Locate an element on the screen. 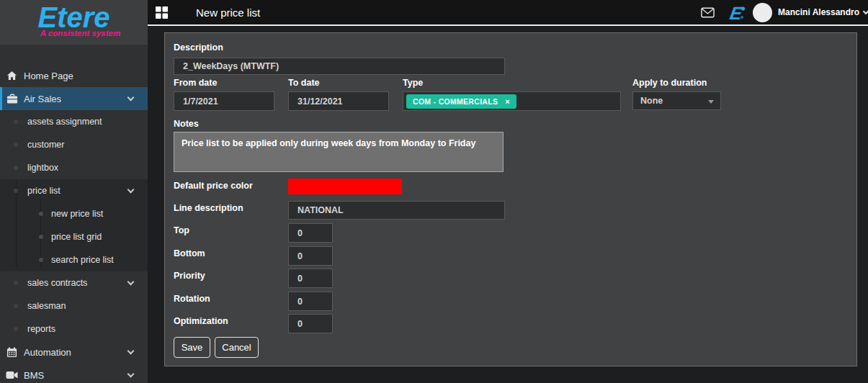 This screenshot has width=868, height=383. user-menu: Mancini Alessandro is located at coordinates (818, 12).